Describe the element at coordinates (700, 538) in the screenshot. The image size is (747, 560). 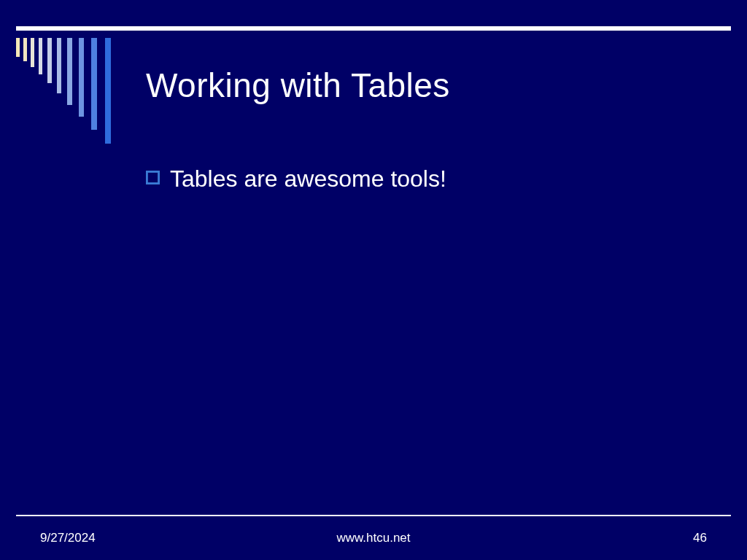
I see `footer-page-number: 46` at that location.